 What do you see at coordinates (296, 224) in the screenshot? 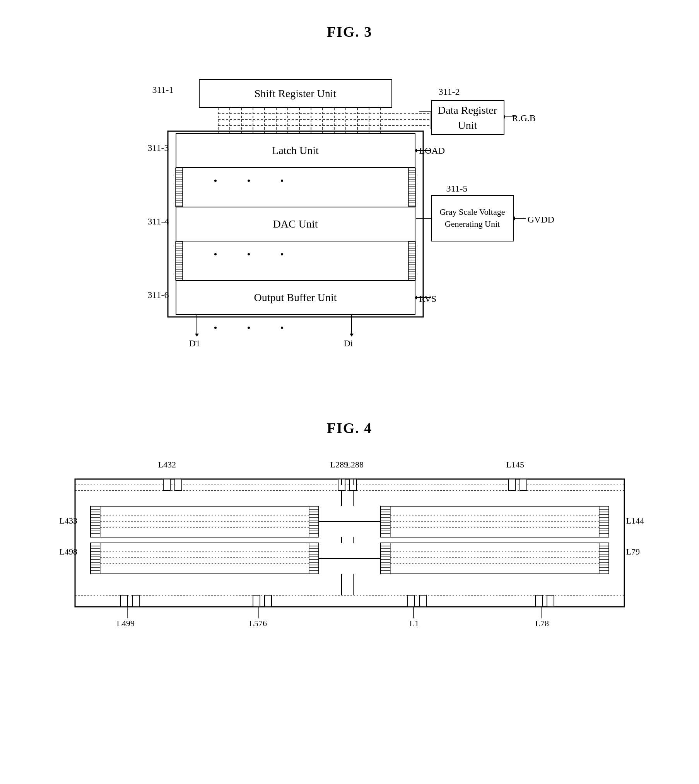
I see `dac-unit-block: DAC Unit` at bounding box center [296, 224].